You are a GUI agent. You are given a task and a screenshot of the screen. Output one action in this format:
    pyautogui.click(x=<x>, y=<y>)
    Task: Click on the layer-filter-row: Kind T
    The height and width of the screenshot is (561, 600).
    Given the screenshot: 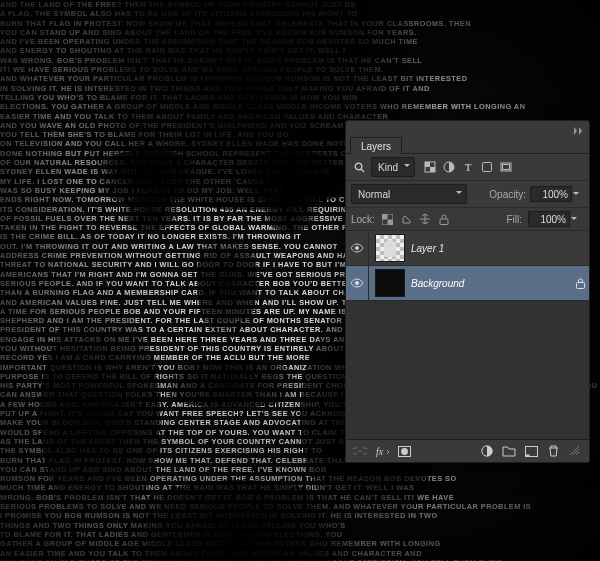 What is the action you would take?
    pyautogui.click(x=468, y=168)
    